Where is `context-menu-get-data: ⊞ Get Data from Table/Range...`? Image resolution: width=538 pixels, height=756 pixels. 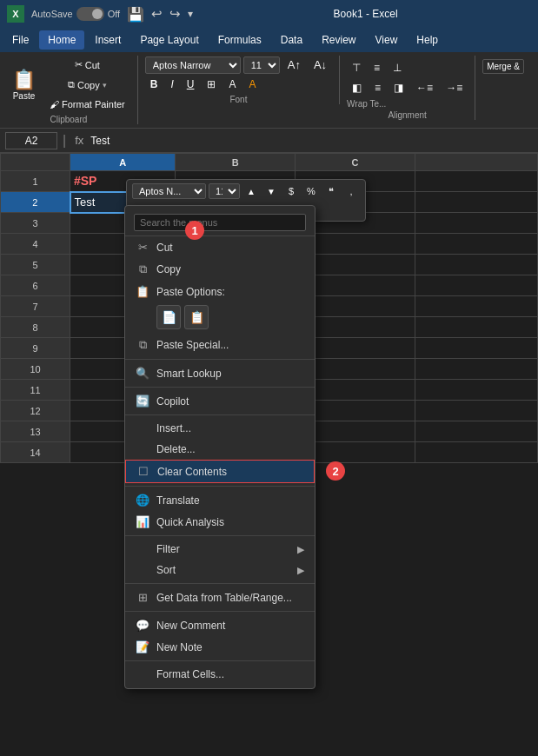 context-menu-get-data: ⊞ Get Data from Table/Range... is located at coordinates (220, 598).